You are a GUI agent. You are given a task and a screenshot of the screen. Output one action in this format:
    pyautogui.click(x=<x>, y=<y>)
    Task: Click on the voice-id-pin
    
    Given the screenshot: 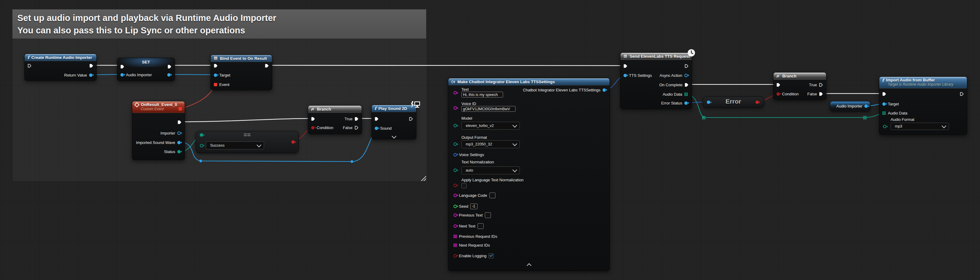 What is the action you would take?
    pyautogui.click(x=455, y=108)
    